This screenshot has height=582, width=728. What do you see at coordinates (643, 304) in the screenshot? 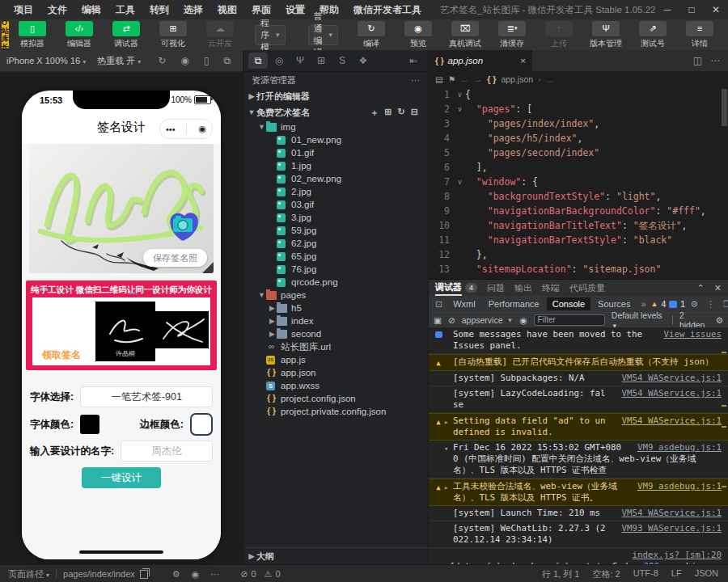
I see `more-tabs-icon: »` at bounding box center [643, 304].